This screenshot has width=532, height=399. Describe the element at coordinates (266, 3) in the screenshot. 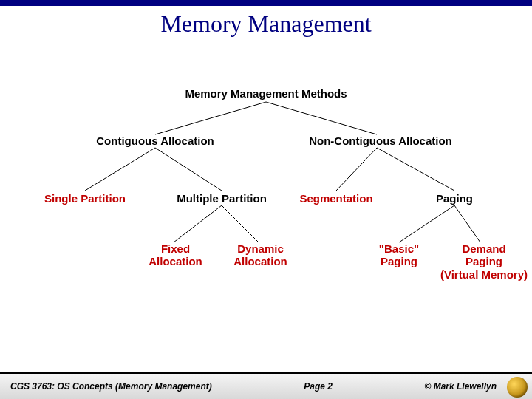

I see `top-accent-bar` at that location.